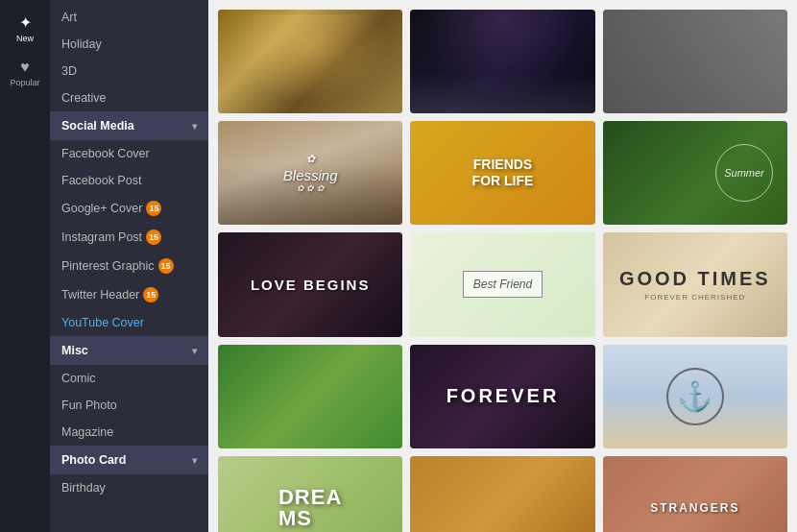 The width and height of the screenshot is (797, 532). I want to click on sidebar-section-photo-card: Photo Card ▾, so click(129, 460).